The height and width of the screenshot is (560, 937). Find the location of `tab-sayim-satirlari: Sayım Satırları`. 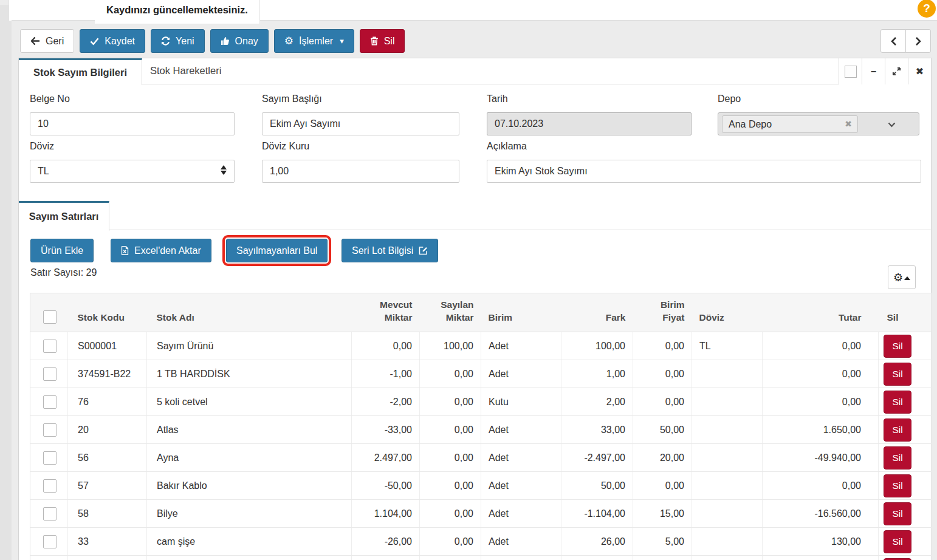

tab-sayim-satirlari: Sayım Satırları is located at coordinates (64, 216).